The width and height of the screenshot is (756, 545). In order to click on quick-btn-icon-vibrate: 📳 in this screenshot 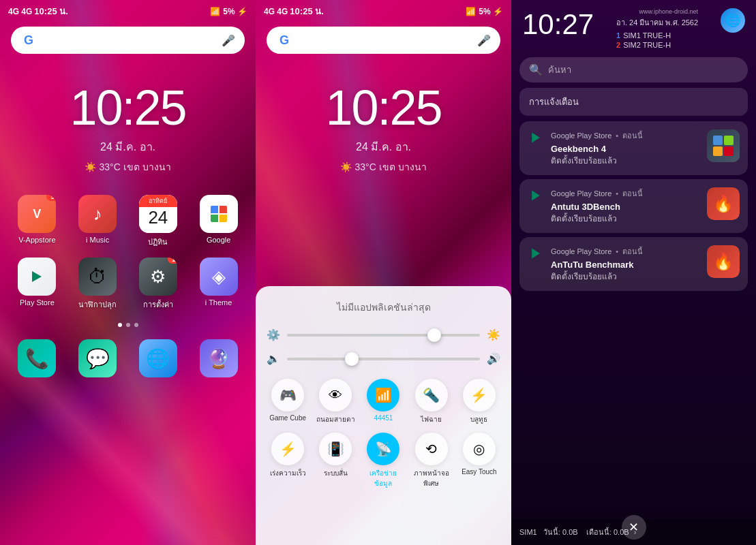, I will do `click(335, 449)`.